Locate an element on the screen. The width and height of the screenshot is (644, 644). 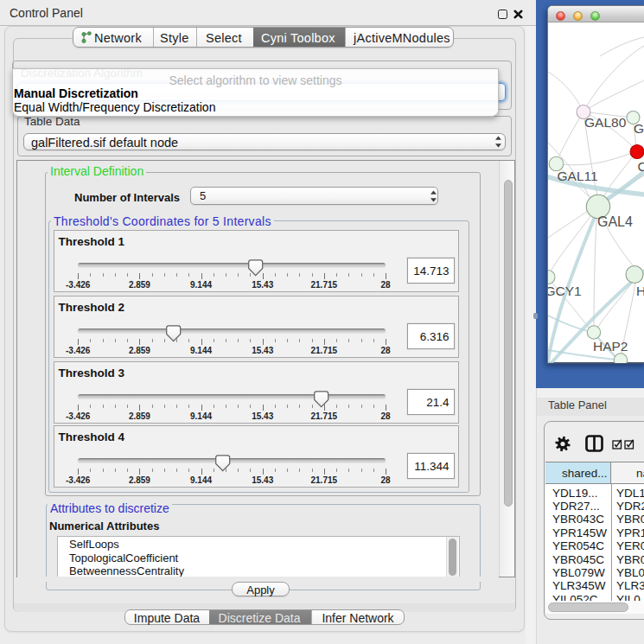
svg-text: C is located at coordinates (641, 166).